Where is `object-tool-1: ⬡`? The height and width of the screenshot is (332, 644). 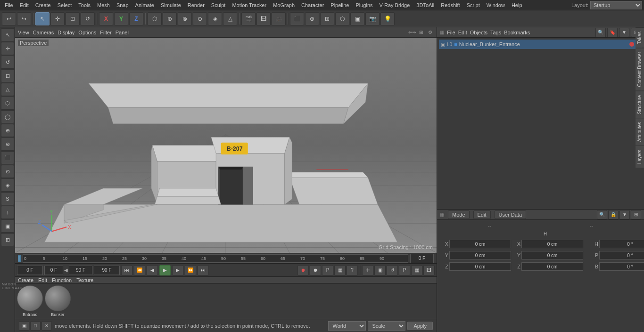
object-tool-1: ⬡ is located at coordinates (155, 19).